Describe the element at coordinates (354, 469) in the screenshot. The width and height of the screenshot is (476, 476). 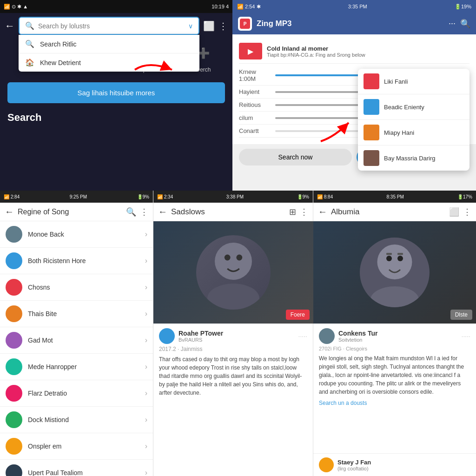
I see `br-footer-sub: (lirg cooftatio)` at that location.